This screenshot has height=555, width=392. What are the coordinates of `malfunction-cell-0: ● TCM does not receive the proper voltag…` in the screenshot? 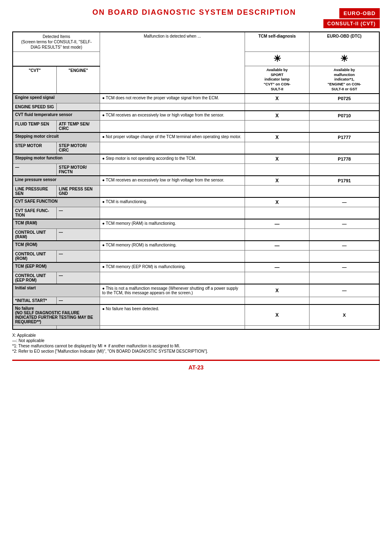 It's located at (172, 98).